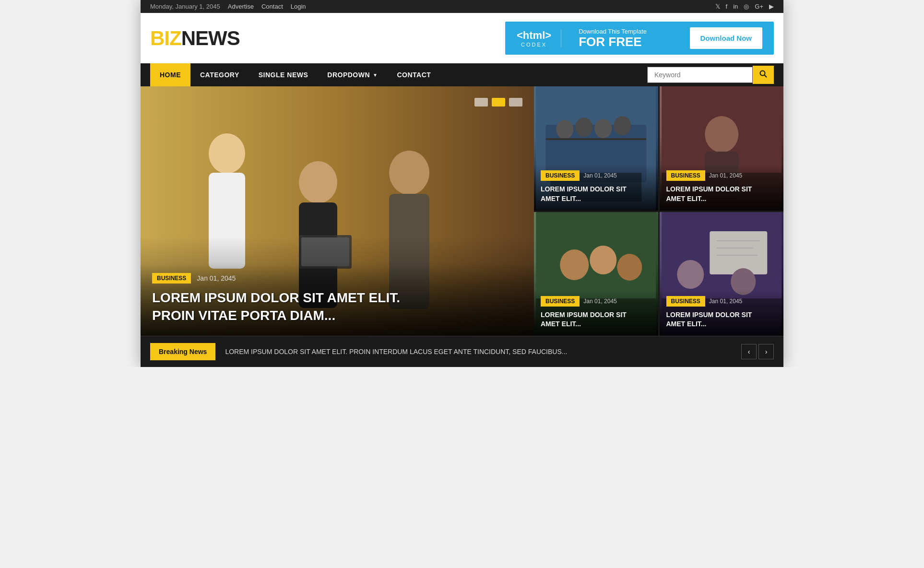 The height and width of the screenshot is (568, 924). Describe the element at coordinates (228, 7) in the screenshot. I see `top-bar-left: Monday, January 1, 2045 Advertise Contac…` at that location.